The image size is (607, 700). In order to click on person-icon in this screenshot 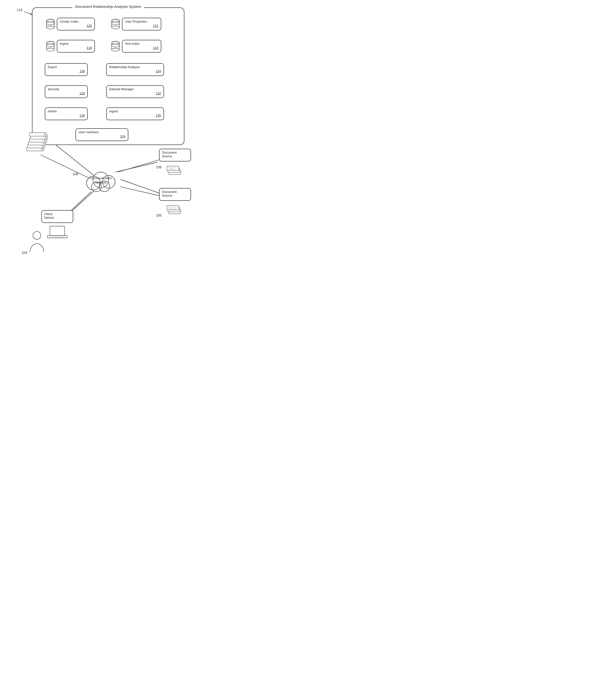, I will do `click(37, 243)`.